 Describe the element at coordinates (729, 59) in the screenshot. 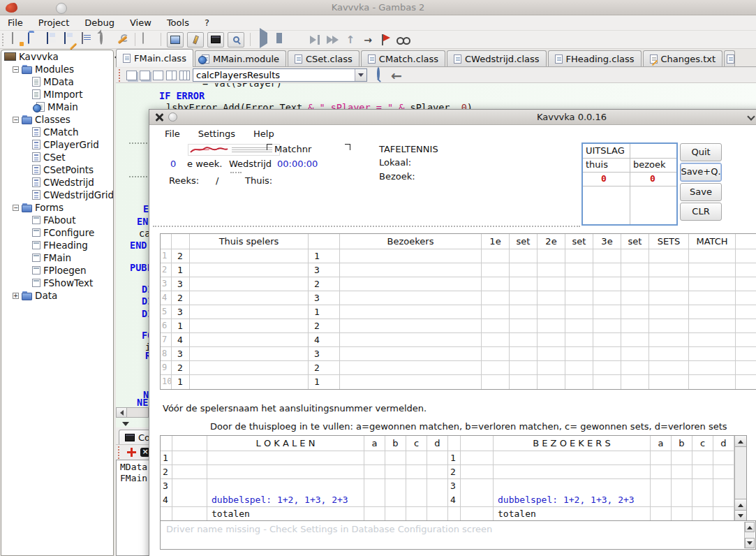

I see `tab-partial` at that location.